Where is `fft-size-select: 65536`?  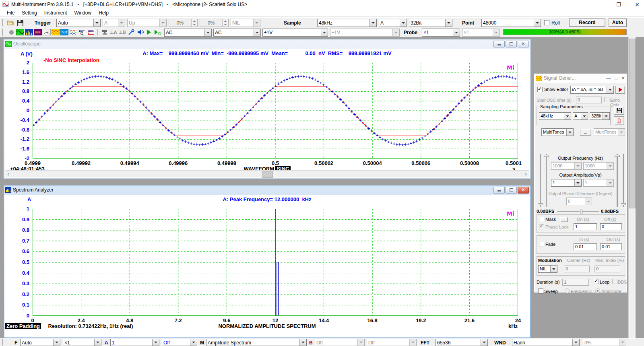 fft-size-select: 65536 is located at coordinates (462, 342).